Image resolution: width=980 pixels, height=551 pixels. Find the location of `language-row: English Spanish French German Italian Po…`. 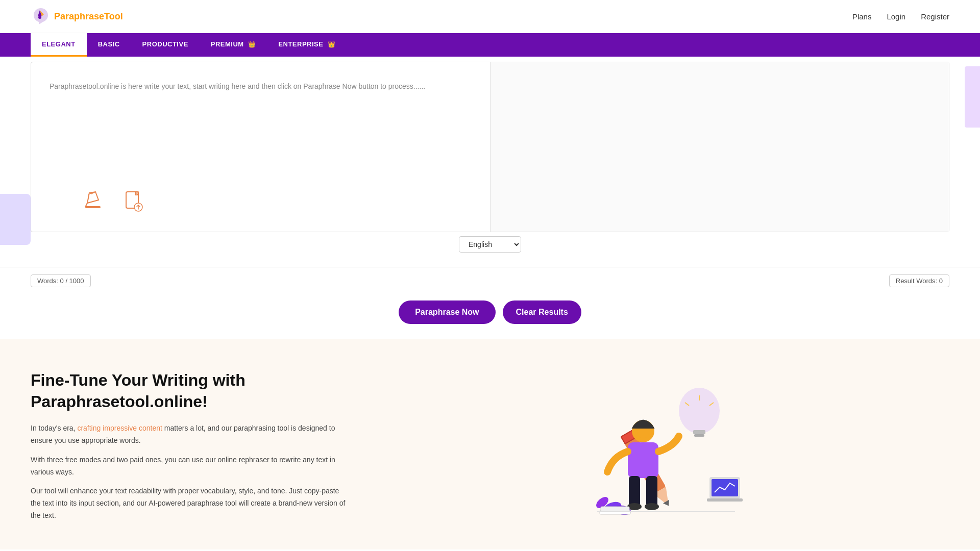

language-row: English Spanish French German Italian Po… is located at coordinates (490, 244).